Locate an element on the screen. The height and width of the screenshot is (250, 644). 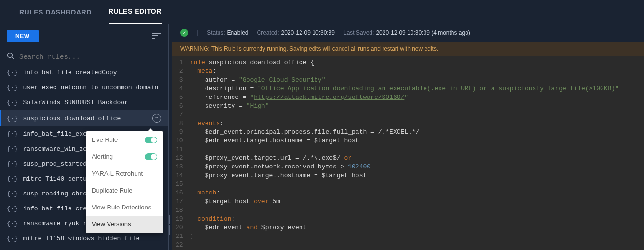
rule-name: susp_reading_chro is located at coordinates (55, 194).